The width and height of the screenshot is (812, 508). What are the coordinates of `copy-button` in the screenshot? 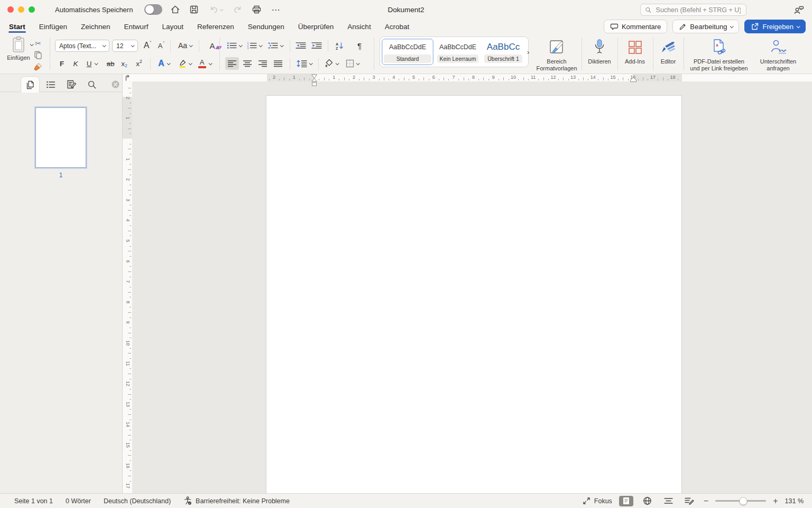 It's located at (38, 55).